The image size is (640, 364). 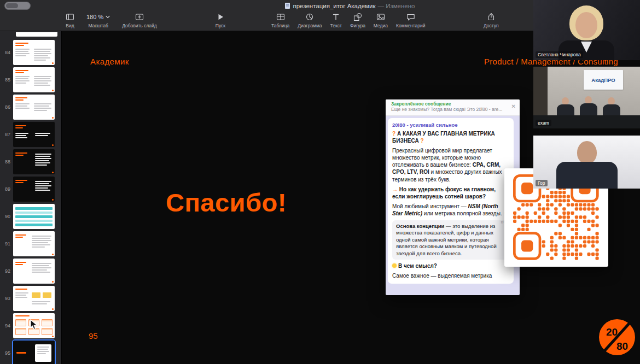 What do you see at coordinates (139, 21) in the screenshot?
I see `add-slide-button: Добавить слайд` at bounding box center [139, 21].